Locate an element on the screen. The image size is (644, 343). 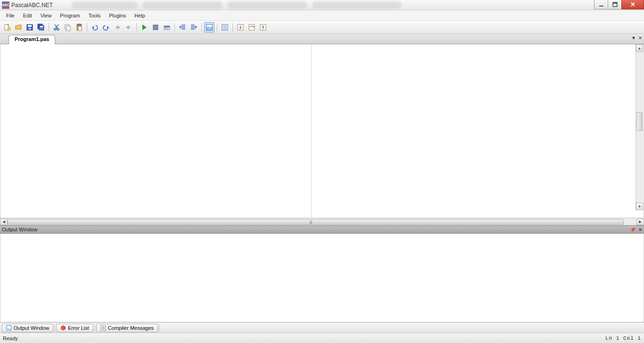
nav-forward-button is located at coordinates (129, 27).